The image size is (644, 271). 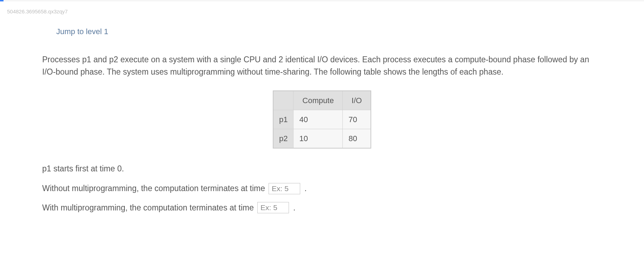 What do you see at coordinates (273, 208) in the screenshot?
I see `with-multiprogramming-input` at bounding box center [273, 208].